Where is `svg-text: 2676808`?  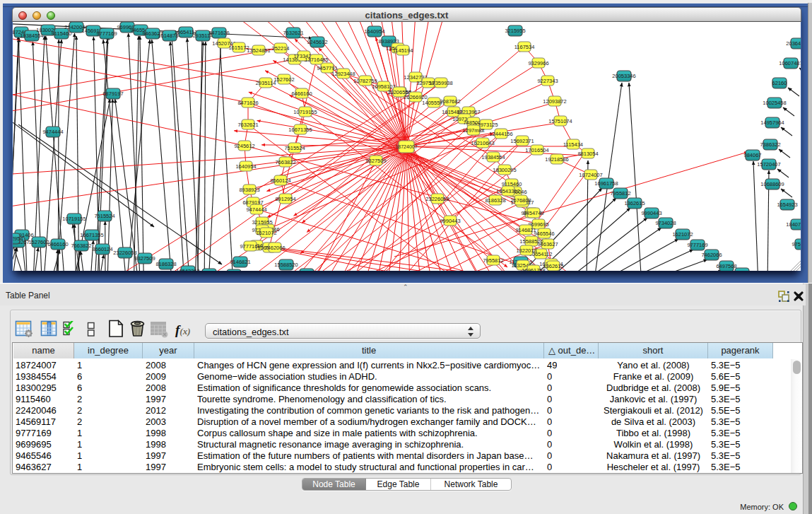 svg-text: 2676808 is located at coordinates (520, 201).